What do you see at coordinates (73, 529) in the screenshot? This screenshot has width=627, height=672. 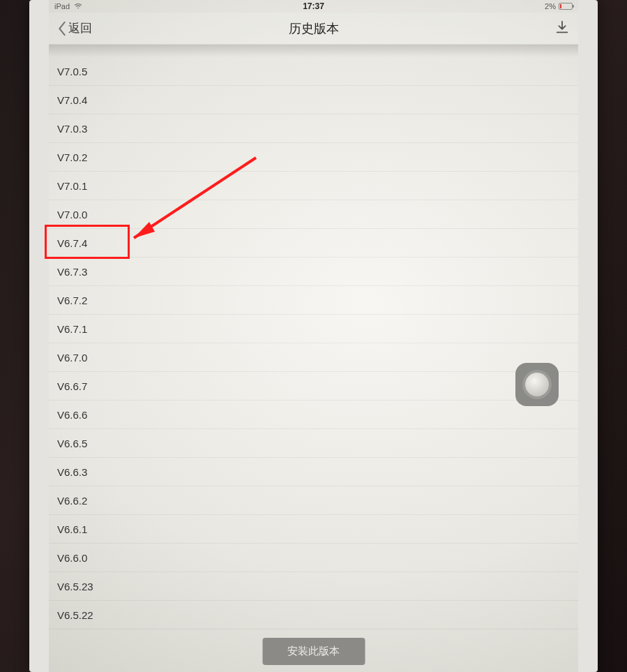 I see `version-label: V6.6.1` at bounding box center [73, 529].